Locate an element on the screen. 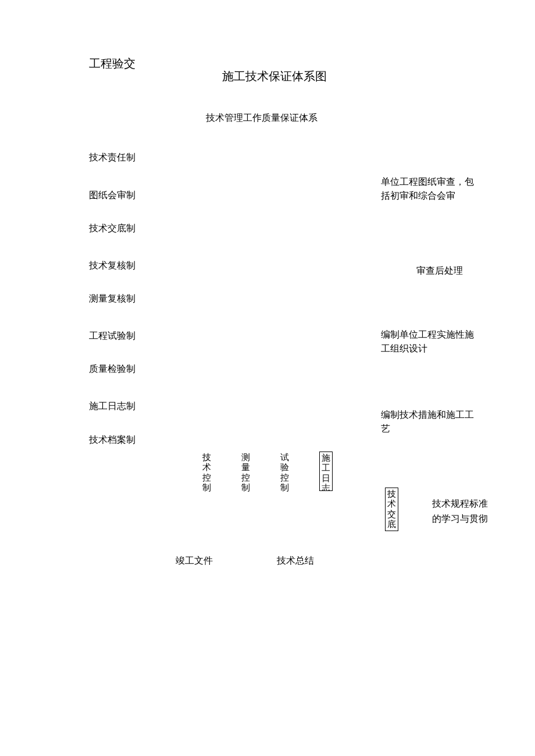 The image size is (535, 756). main-title: 施工技术保证体系图 is located at coordinates (274, 77).